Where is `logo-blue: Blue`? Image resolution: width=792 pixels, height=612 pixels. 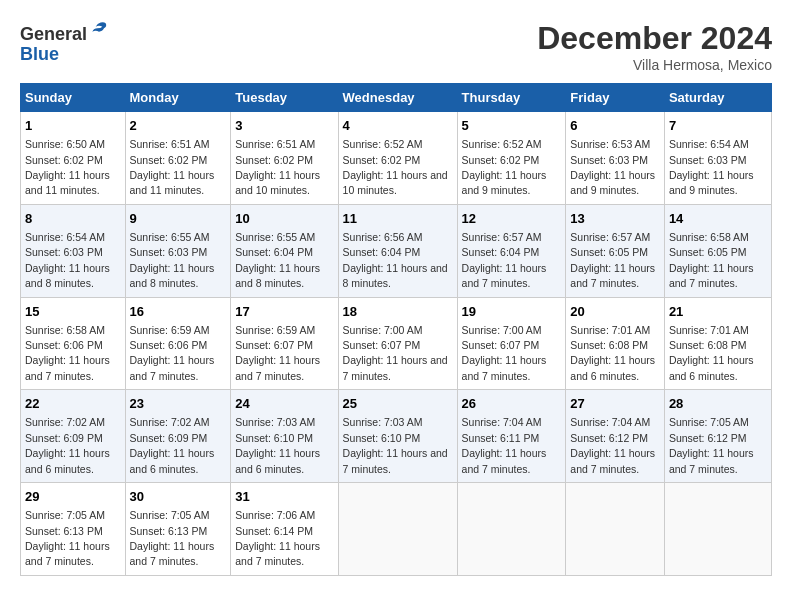 logo-blue: Blue is located at coordinates (40, 54).